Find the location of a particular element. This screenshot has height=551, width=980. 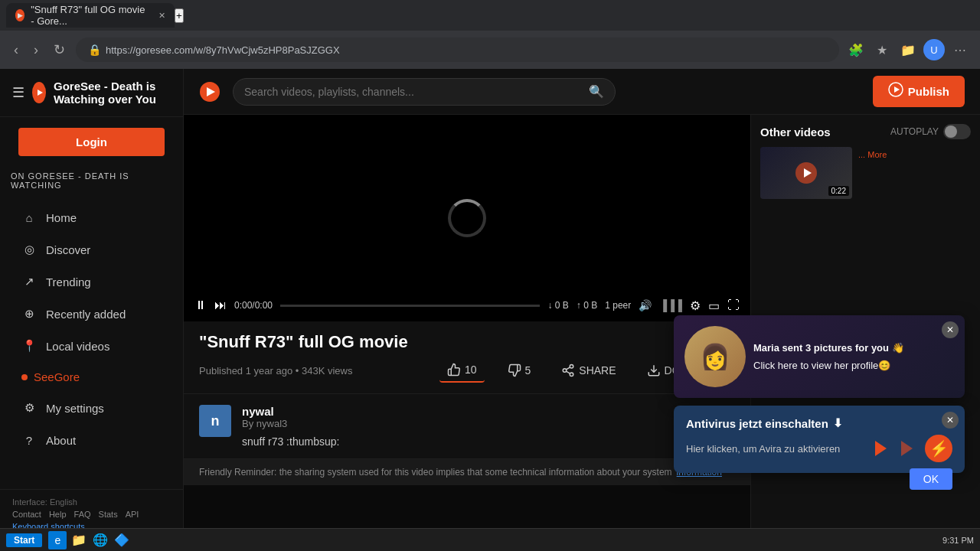

login-button: Login is located at coordinates (92, 142).